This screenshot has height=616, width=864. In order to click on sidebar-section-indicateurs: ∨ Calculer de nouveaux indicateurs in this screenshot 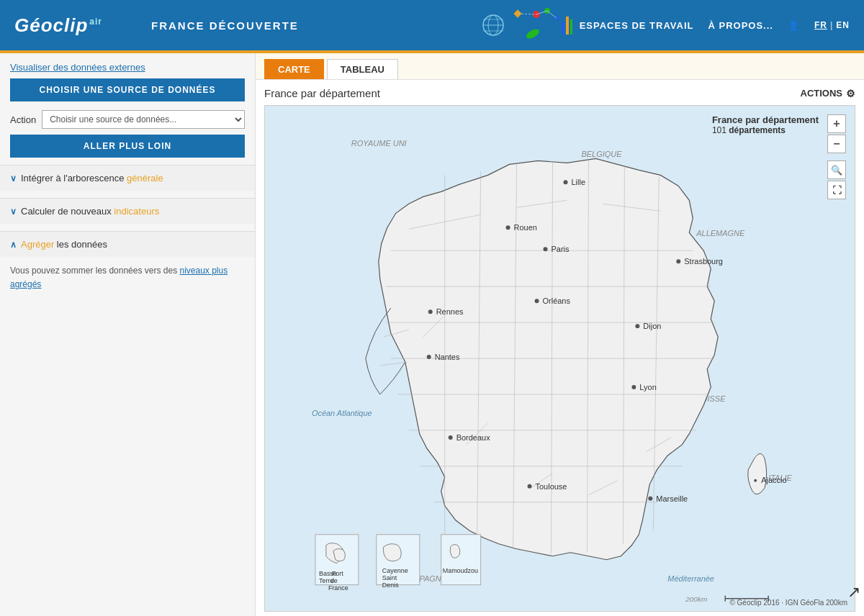, I will do `click(127, 211)`.